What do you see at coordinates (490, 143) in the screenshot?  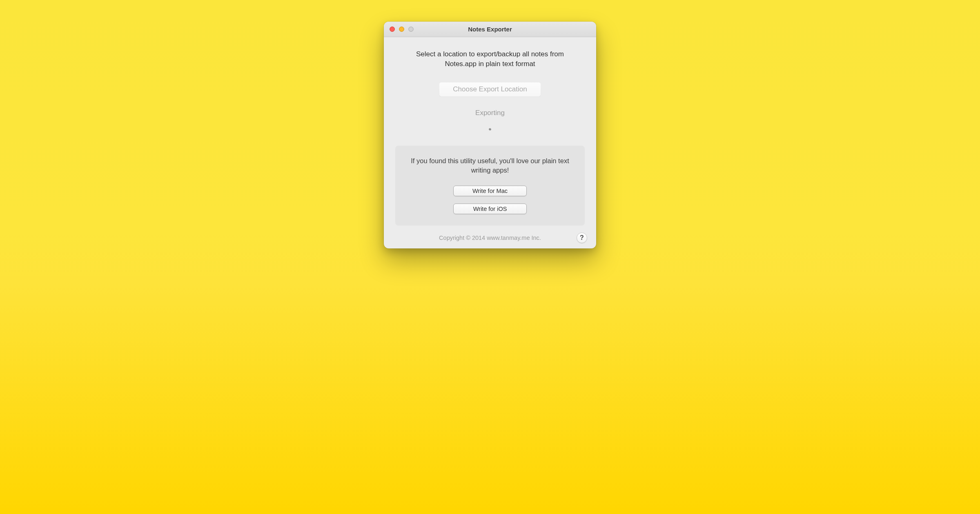 I see `window-content: Select a location to export/backup all n…` at bounding box center [490, 143].